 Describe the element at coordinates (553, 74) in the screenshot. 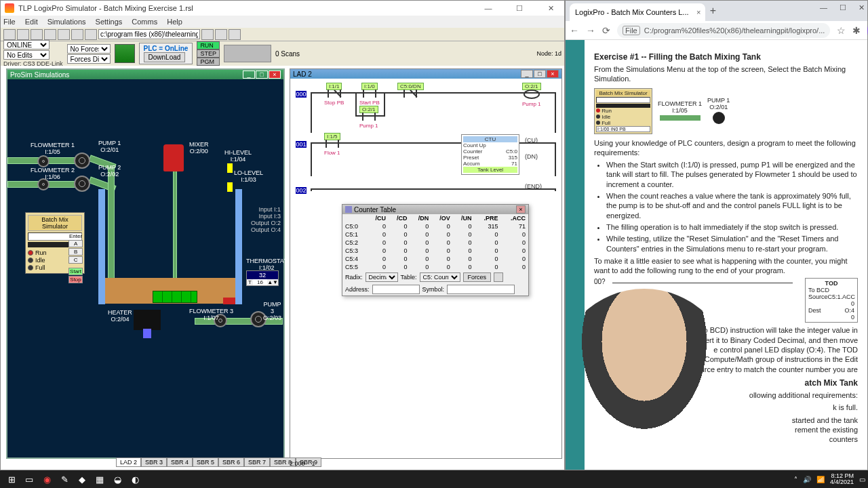

I see `ladder-close: ×` at that location.